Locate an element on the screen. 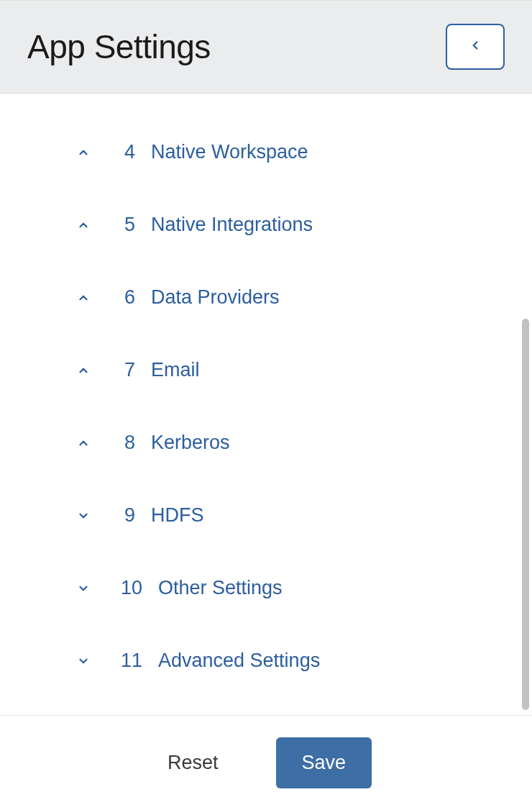 This screenshot has height=810, width=532. reset-button: Reset is located at coordinates (193, 763).